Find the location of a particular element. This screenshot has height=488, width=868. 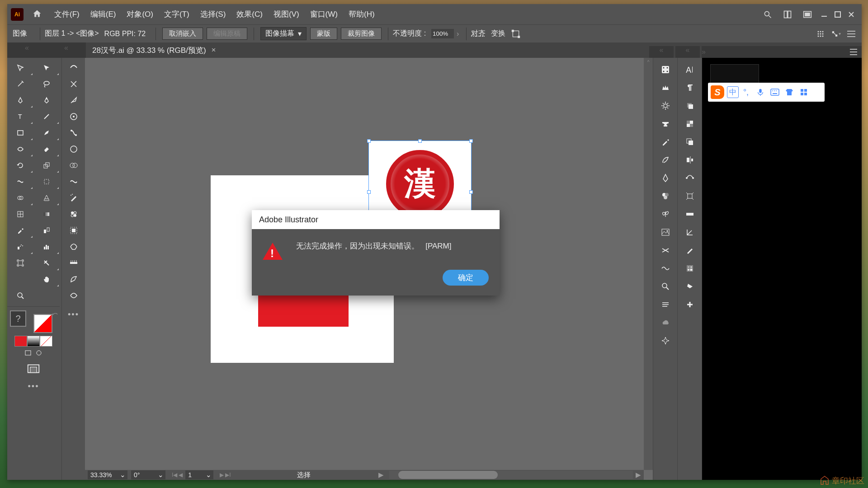

scale-tool is located at coordinates (47, 165).